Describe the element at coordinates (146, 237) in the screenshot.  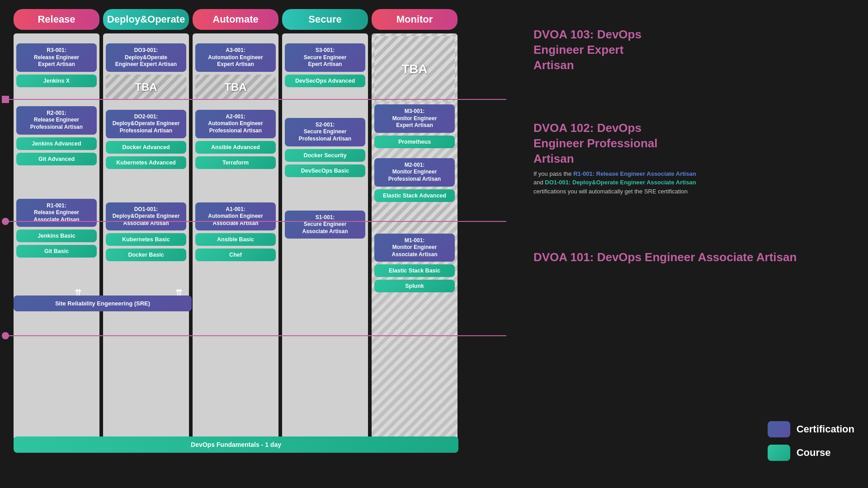
I see `column-deploy: DO3-001: Deploy&Operate Engineer Expert …` at that location.